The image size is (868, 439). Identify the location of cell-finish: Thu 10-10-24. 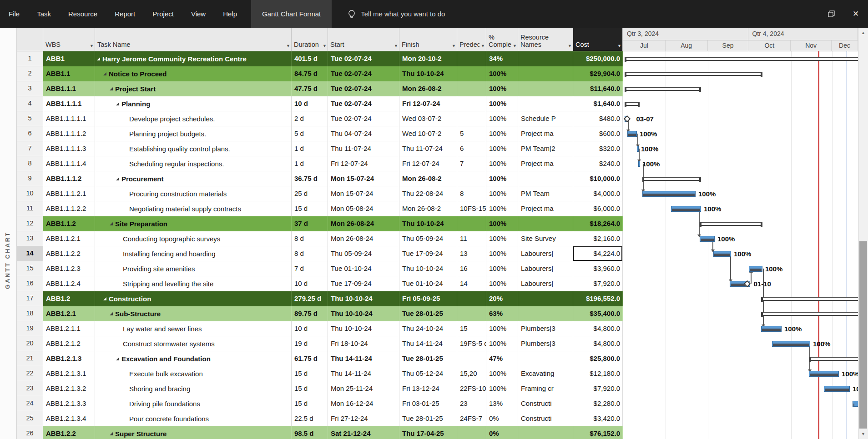
(429, 224).